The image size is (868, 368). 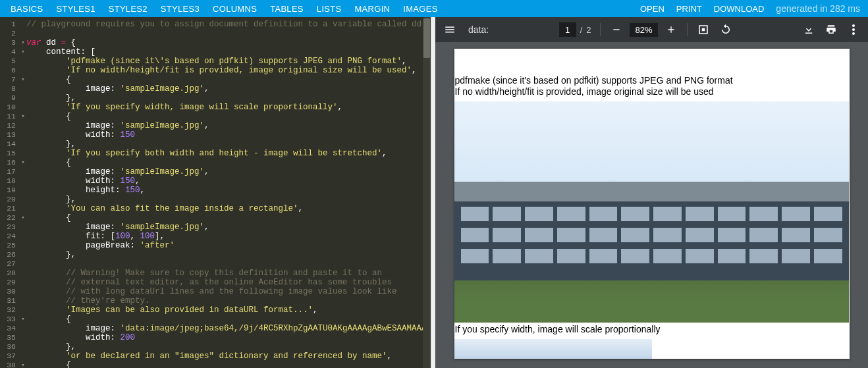 What do you see at coordinates (329, 9) in the screenshot?
I see `tab-lists: LISTS` at bounding box center [329, 9].